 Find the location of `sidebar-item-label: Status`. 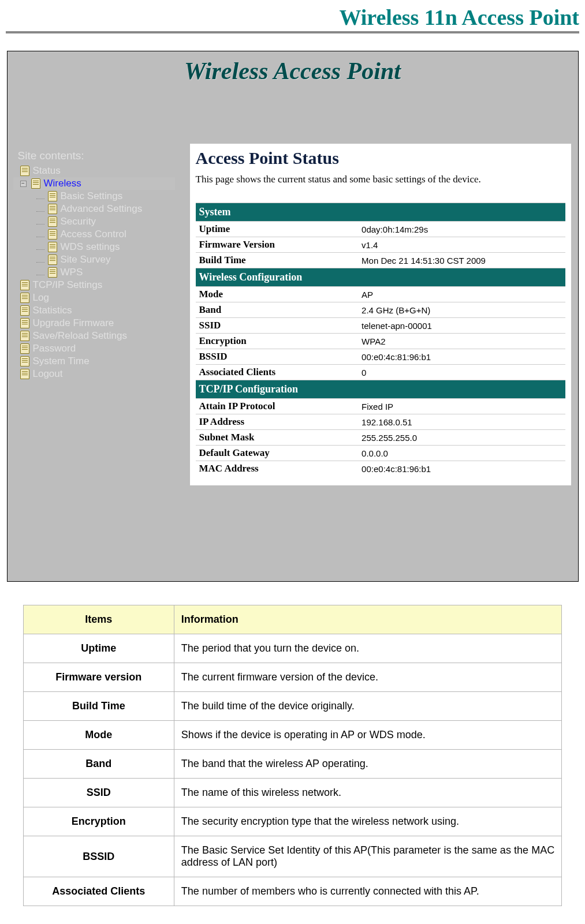

sidebar-item-label: Status is located at coordinates (47, 171).